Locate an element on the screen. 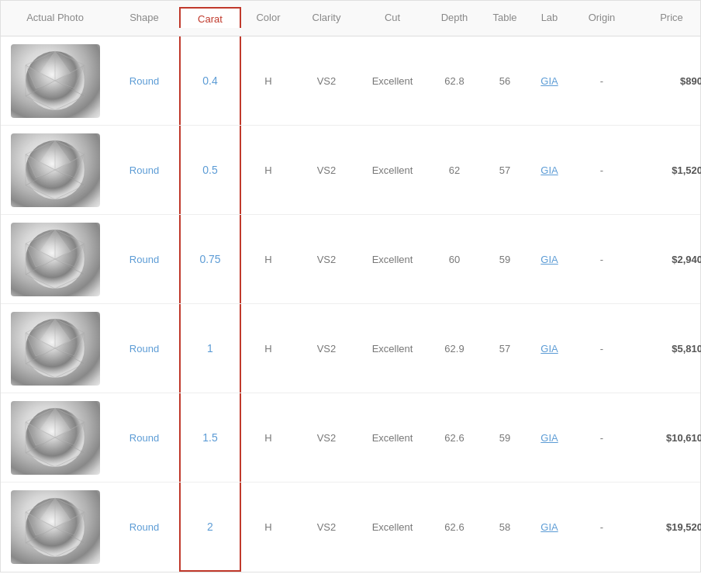  header-table: Table is located at coordinates (505, 19).